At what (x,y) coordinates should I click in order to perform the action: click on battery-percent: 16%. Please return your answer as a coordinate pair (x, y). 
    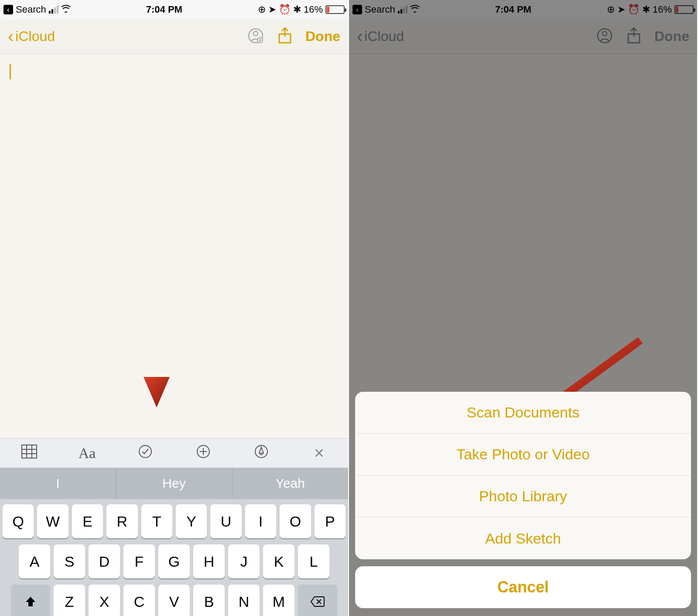
    Looking at the image, I should click on (313, 10).